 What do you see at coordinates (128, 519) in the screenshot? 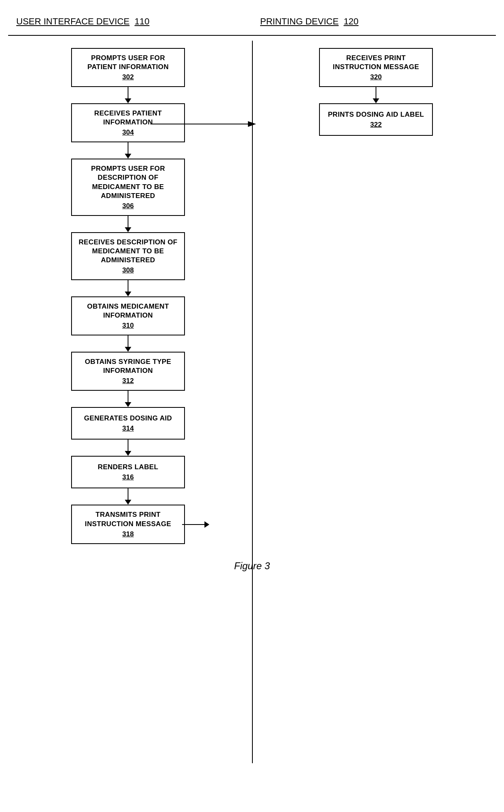
I see `box-318-text: TRANSMITS PRINT INSTRUCTION MESSAGE` at bounding box center [128, 519].